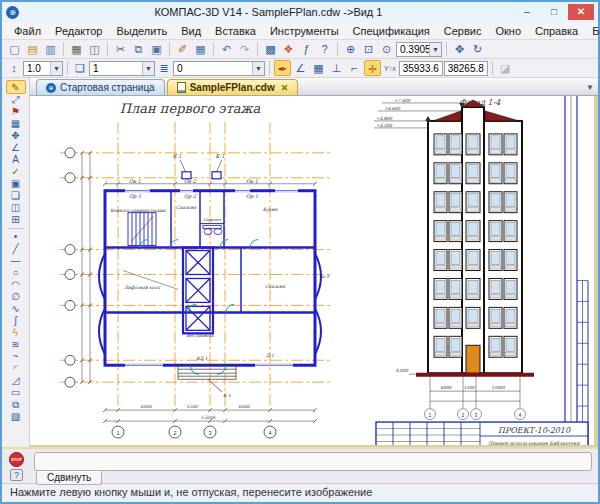 This screenshot has width=600, height=504. Describe the element at coordinates (122, 68) in the screenshot. I see `view-combo: 1 ▼` at that location.